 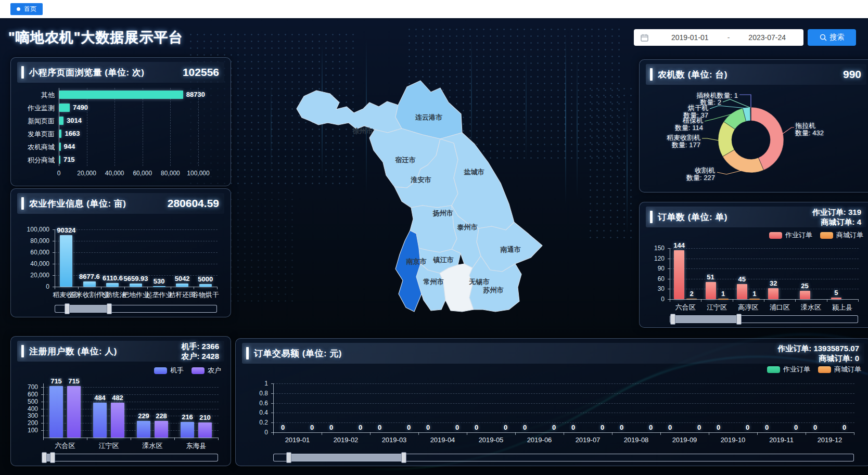 What do you see at coordinates (394, 440) in the screenshot?
I see `category-label: 2019-03` at bounding box center [394, 440].